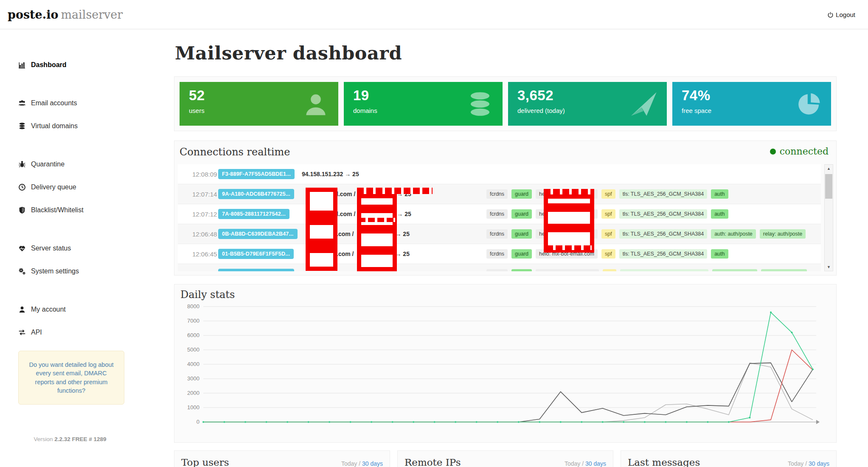 Image resolution: width=868 pixels, height=467 pixels. Describe the element at coordinates (480, 104) in the screenshot. I see `database-icon` at that location.